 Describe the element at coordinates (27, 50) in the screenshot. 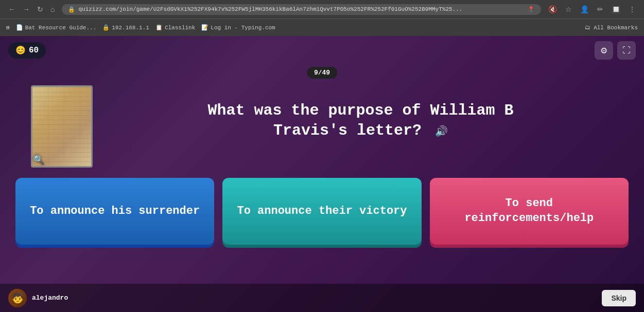

I see `score-badge: 😊 60` at that location.